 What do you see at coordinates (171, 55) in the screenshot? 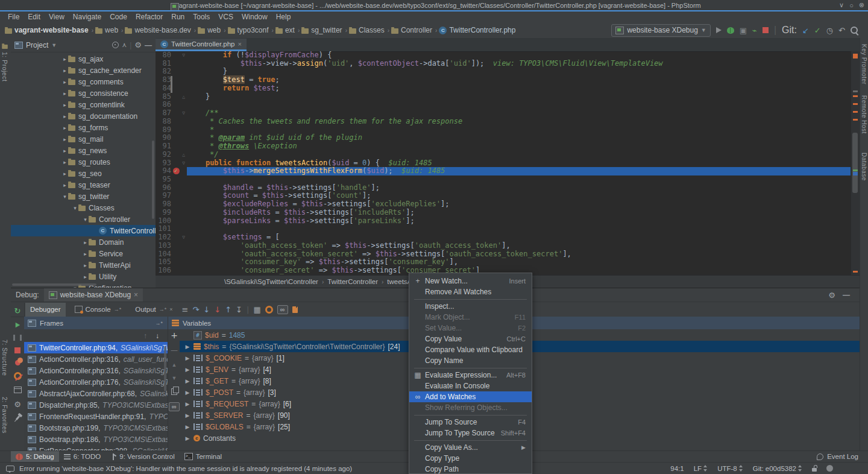
I see `gutter: 80▽` at bounding box center [171, 55].